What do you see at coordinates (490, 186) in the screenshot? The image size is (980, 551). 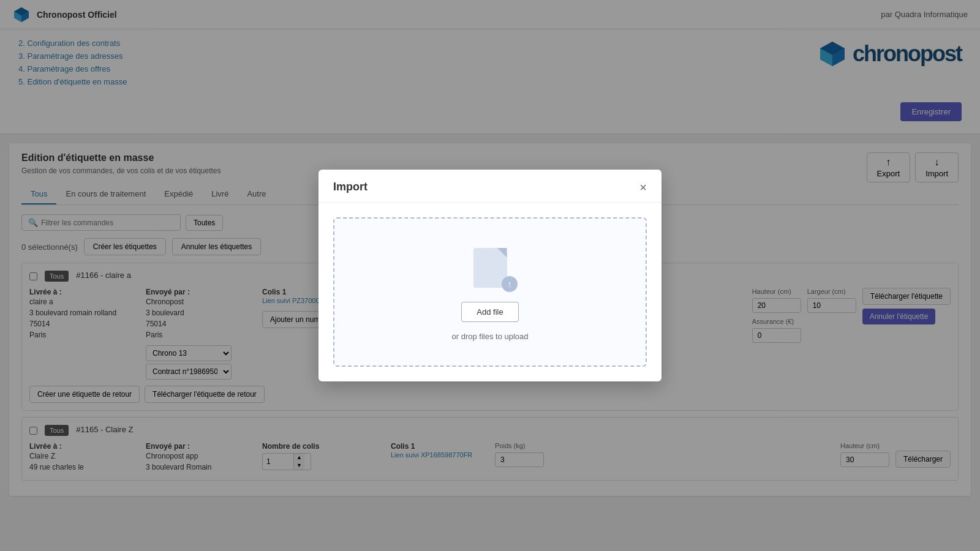 I see `modal-header: Import ×` at bounding box center [490, 186].